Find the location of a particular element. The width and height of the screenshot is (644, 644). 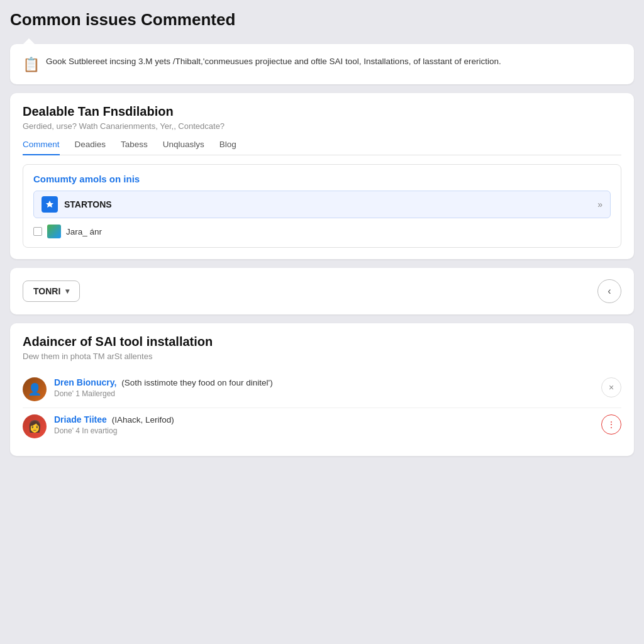

tonri-row: TONRI ▾ ‹ is located at coordinates (322, 291).